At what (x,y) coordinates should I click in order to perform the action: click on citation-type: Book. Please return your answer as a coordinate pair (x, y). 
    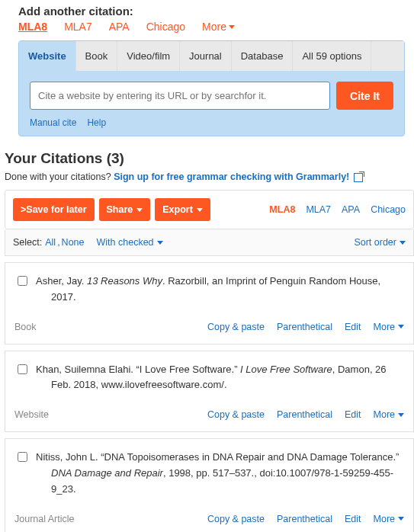
    Looking at the image, I should click on (26, 327).